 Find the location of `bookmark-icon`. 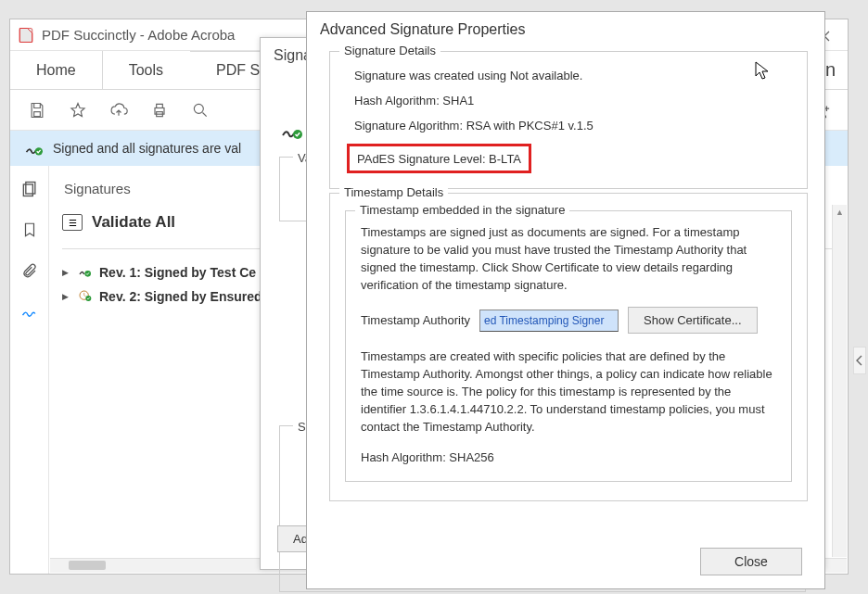

bookmark-icon is located at coordinates (30, 230).